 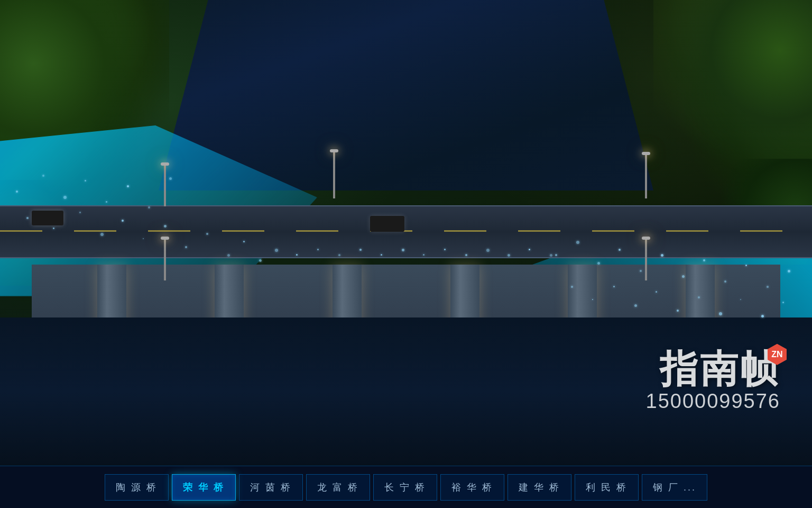 I want to click on nav-item-yu-hua: 裕 华 桥, so click(x=473, y=487).